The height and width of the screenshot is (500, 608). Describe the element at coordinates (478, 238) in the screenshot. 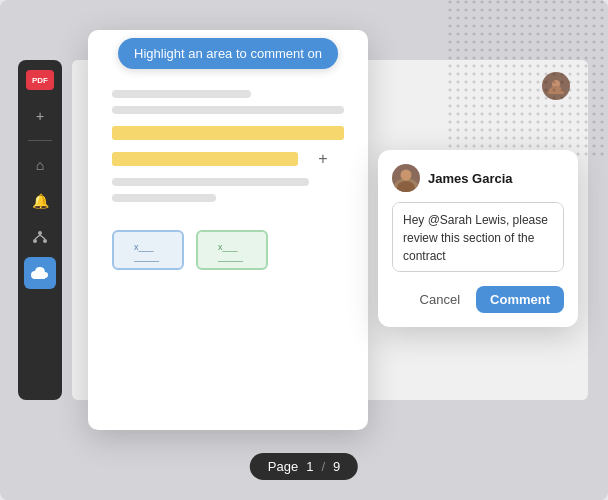

I see `comment-panel: James Garcia Cancel Comment` at that location.